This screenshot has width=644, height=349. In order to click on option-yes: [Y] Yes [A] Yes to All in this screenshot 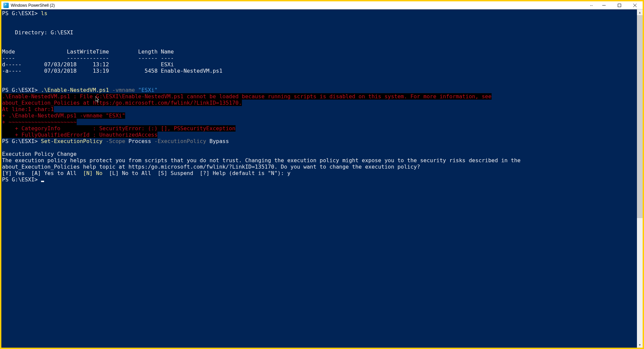, I will do `click(42, 173)`.